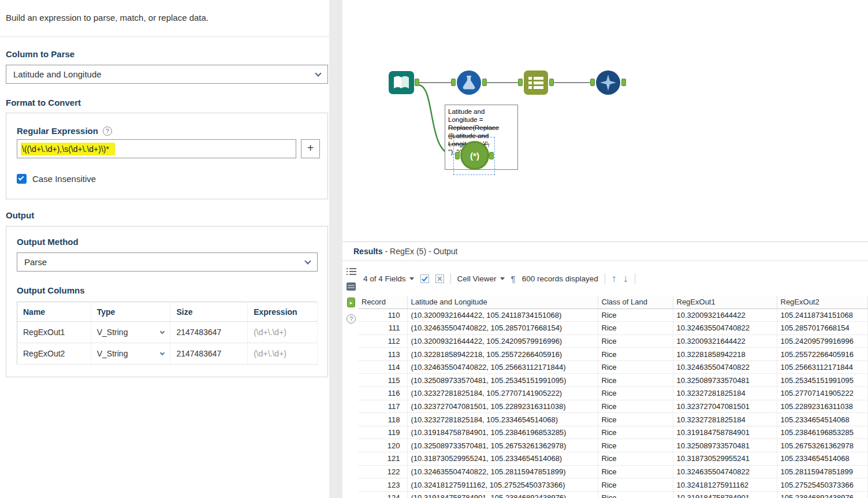 The image size is (868, 498). Describe the element at coordinates (440, 278) in the screenshot. I see `deselect-all-fields-icon` at that location.